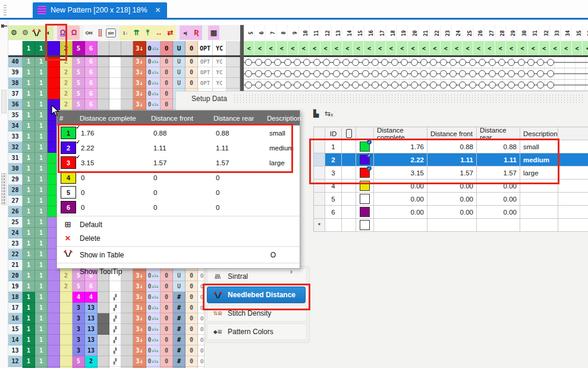  I want to click on row-number: 23, so click(15, 244).